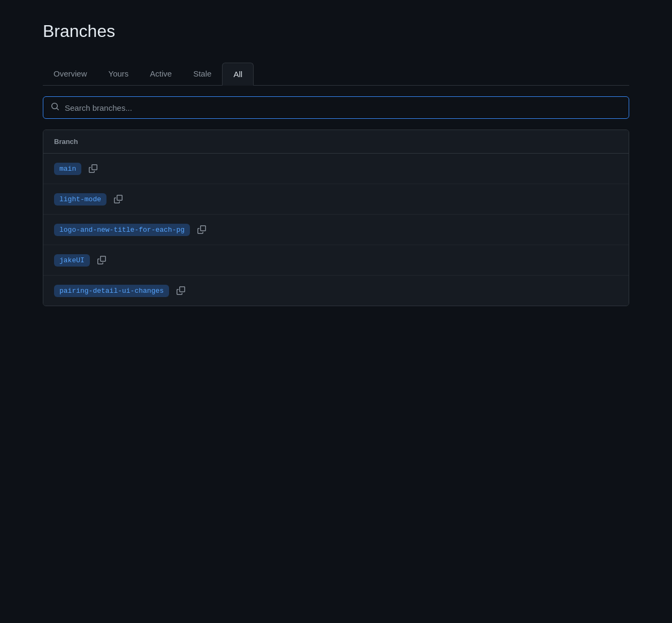  What do you see at coordinates (336, 199) in the screenshot?
I see `table-row: light-mode` at bounding box center [336, 199].